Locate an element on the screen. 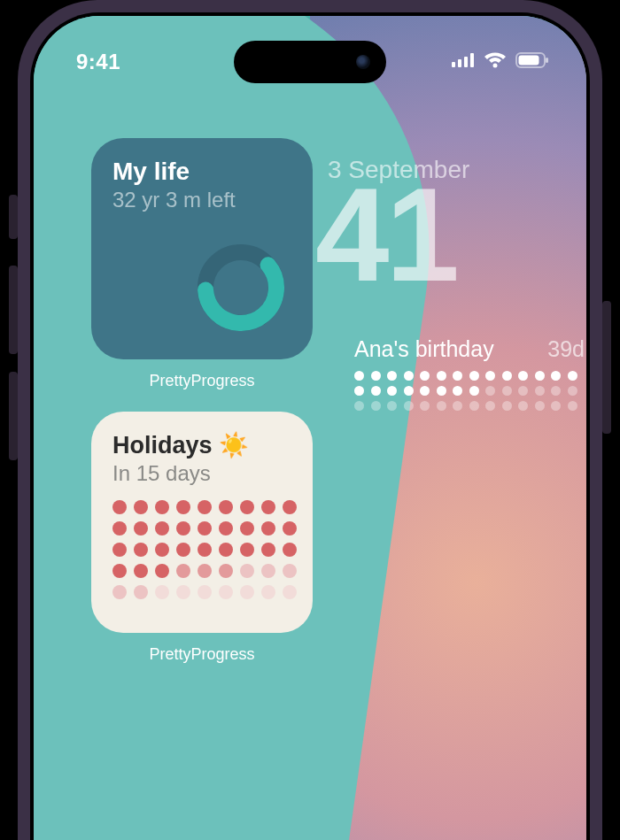 This screenshot has height=840, width=620. cellular-icon is located at coordinates (463, 62).